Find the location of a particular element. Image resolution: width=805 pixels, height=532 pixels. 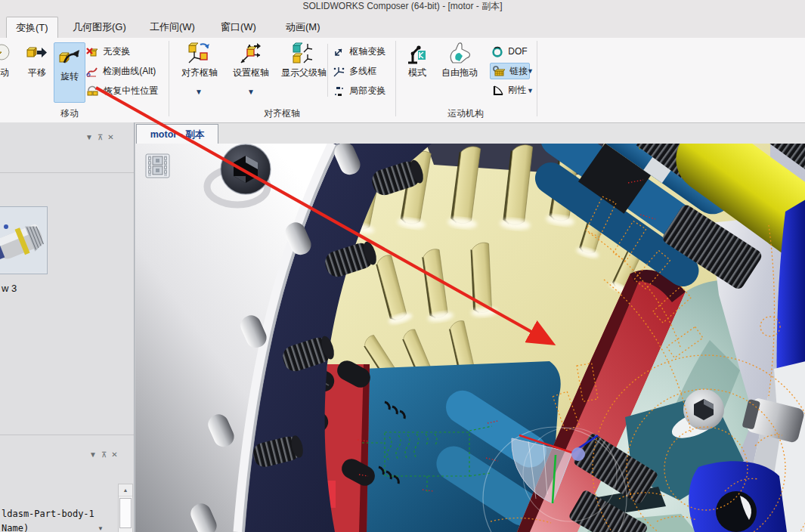

link-button: 链接 is located at coordinates (509, 71).